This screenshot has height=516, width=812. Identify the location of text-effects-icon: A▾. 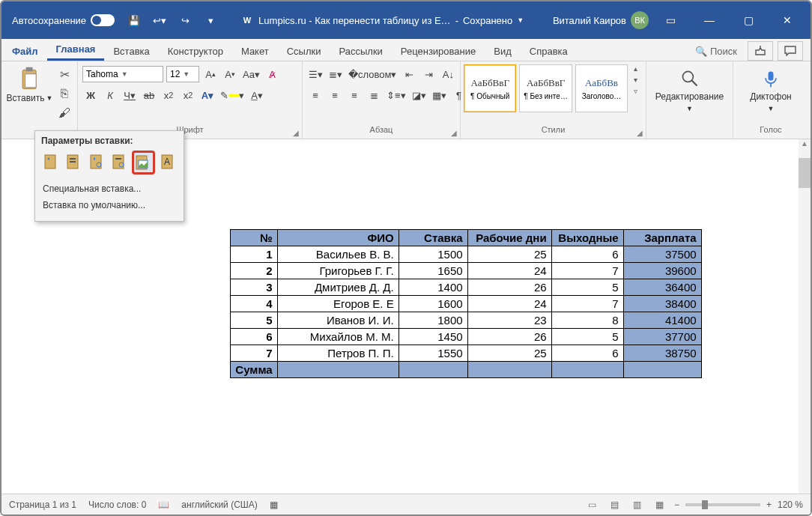
(207, 95).